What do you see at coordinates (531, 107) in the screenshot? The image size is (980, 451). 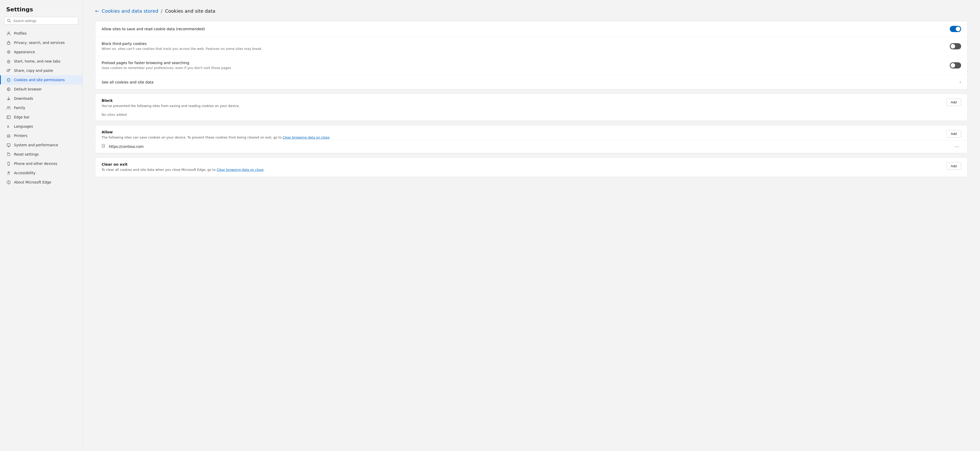 I see `block-section-card: Block You've prevented the following sit…` at bounding box center [531, 107].